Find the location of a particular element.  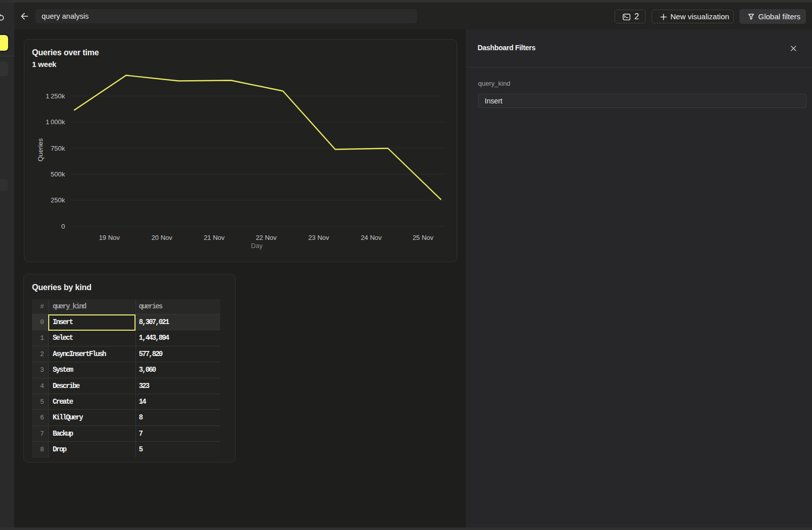

svg-text: 0 is located at coordinates (63, 226).